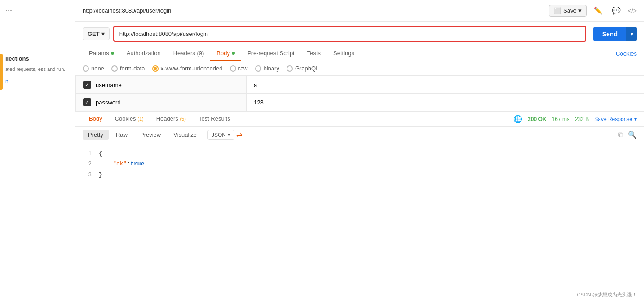 The width and height of the screenshot is (644, 300). I want to click on radio-raw-label: raw, so click(243, 68).